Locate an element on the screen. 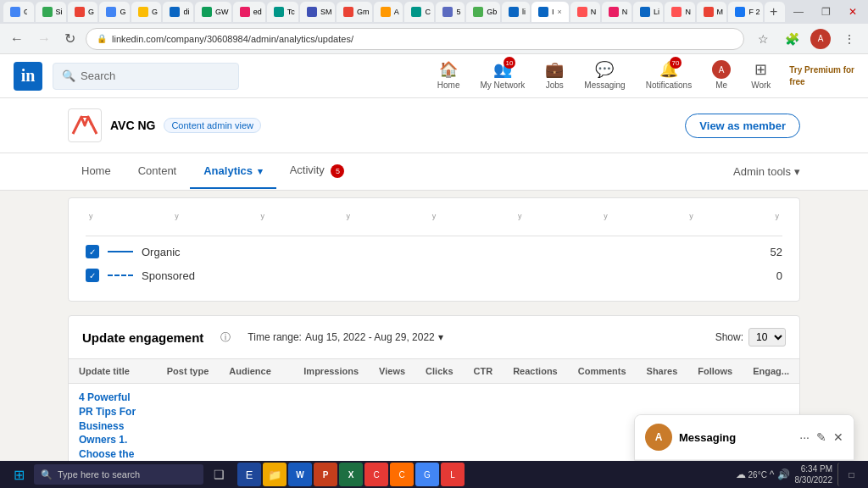 Image resolution: width=868 pixels, height=488 pixels. linkedin-nav: 🏠 Home 👥 10 My Network 💼 Jobs 💬 Messagin… is located at coordinates (642, 76).